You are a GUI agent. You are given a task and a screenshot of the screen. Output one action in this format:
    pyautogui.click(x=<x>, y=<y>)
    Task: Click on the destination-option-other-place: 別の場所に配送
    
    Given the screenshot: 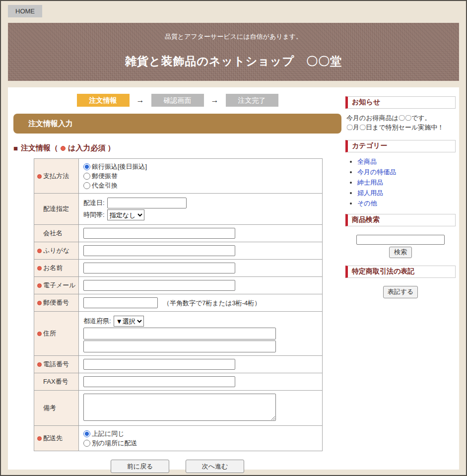 What is the action you would take?
    pyautogui.click(x=200, y=443)
    